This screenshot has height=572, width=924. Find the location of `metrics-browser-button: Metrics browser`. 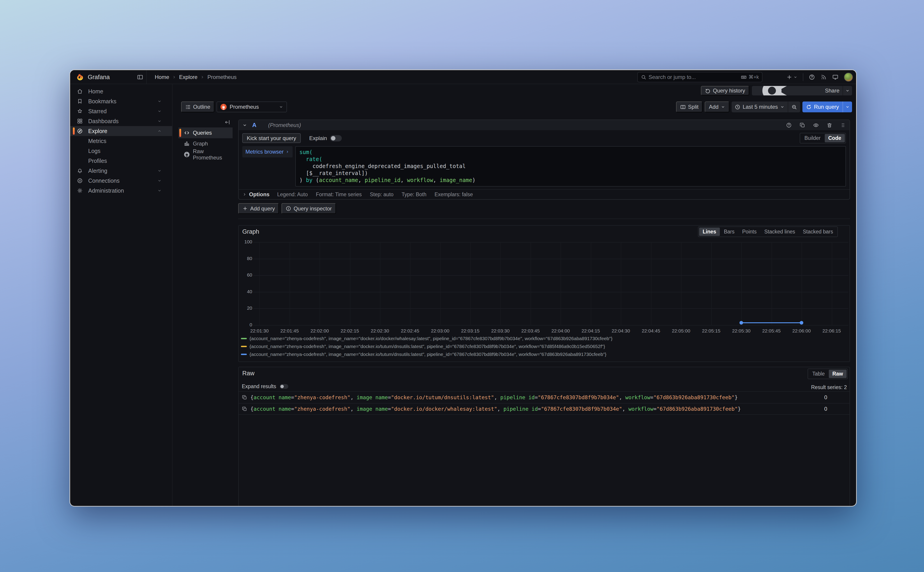

metrics-browser-button: Metrics browser is located at coordinates (267, 152).